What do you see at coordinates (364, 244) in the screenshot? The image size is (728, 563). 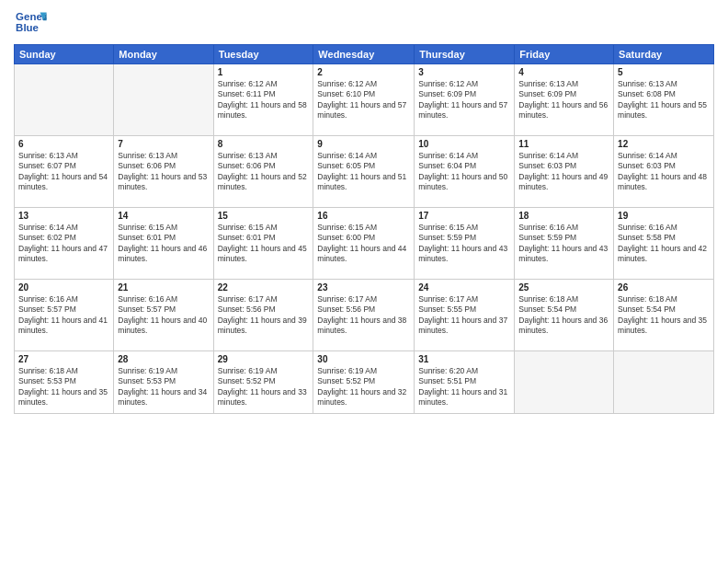 I see `day-info: Sunrise: 6:15 AMSunset: 6:00 PMDaylight:…` at bounding box center [364, 244].